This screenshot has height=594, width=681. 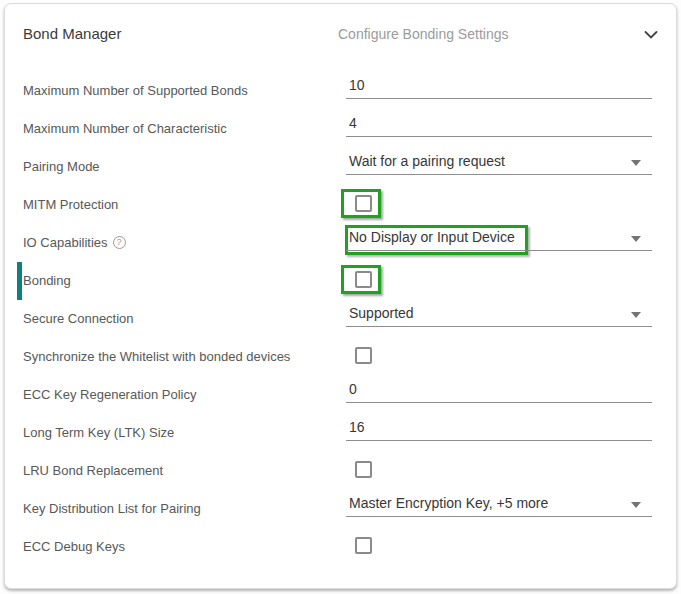 What do you see at coordinates (340, 280) in the screenshot?
I see `row-bonding: Bonding` at bounding box center [340, 280].